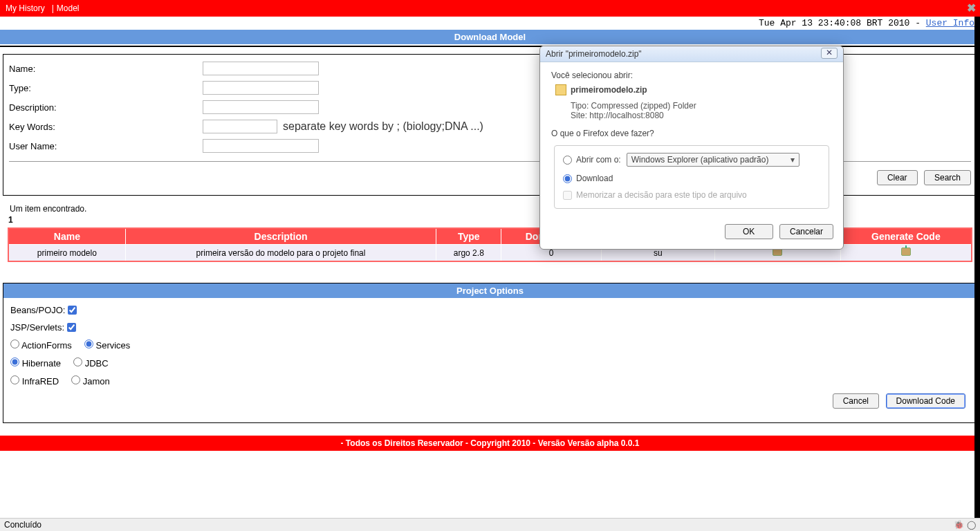 The image size is (980, 531). What do you see at coordinates (72, 328) in the screenshot?
I see `jsp-checkbox` at bounding box center [72, 328].